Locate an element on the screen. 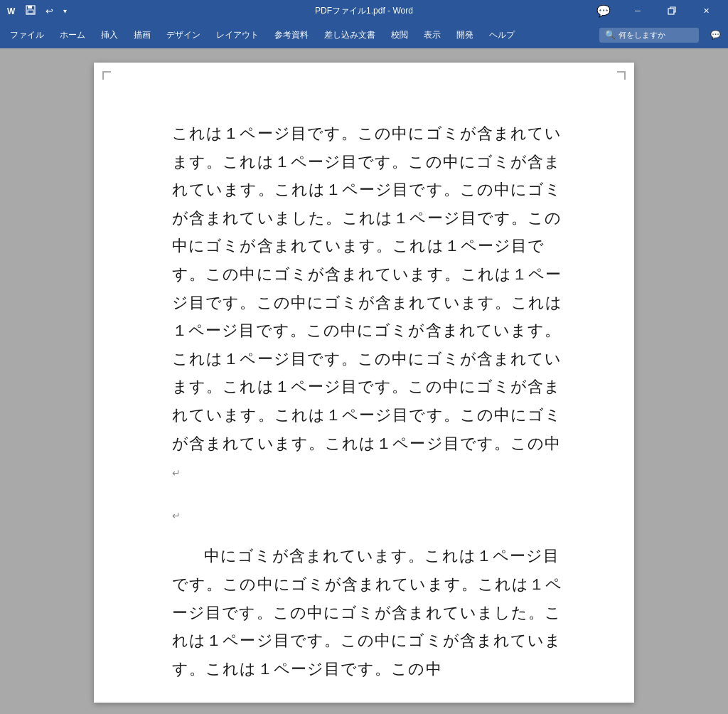 The image size is (728, 714). tab-layout: レイアウト is located at coordinates (237, 36).